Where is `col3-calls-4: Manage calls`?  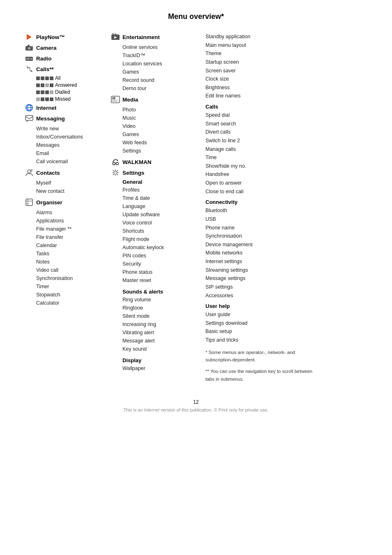 col3-calls-4: Manage calls is located at coordinates (261, 150).